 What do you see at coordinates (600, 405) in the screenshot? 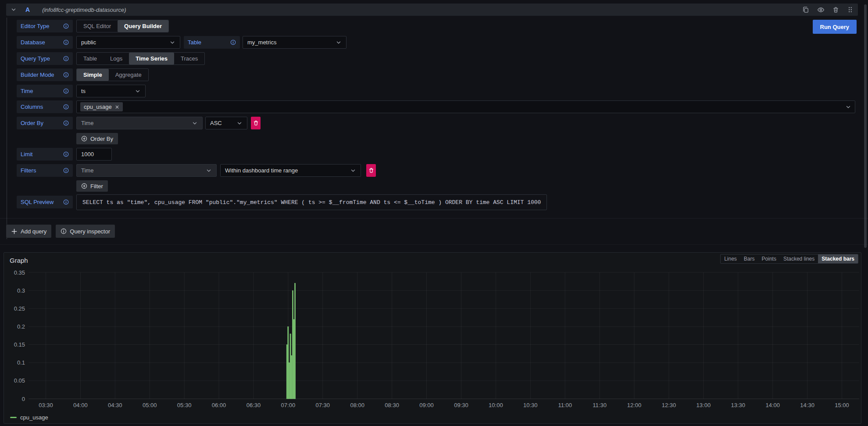
I see `x-axis-tick-label: 11:30` at bounding box center [600, 405].